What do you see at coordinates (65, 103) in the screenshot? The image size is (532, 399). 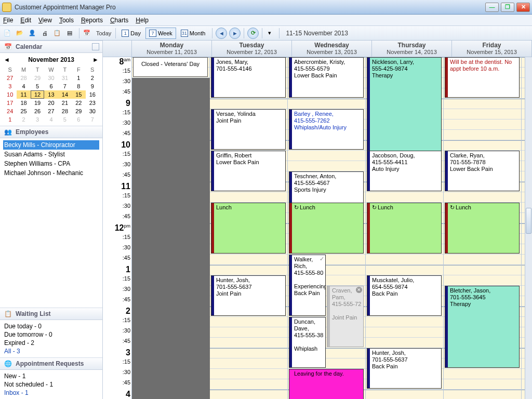 I see `mini-cal-day: 21` at bounding box center [65, 103].